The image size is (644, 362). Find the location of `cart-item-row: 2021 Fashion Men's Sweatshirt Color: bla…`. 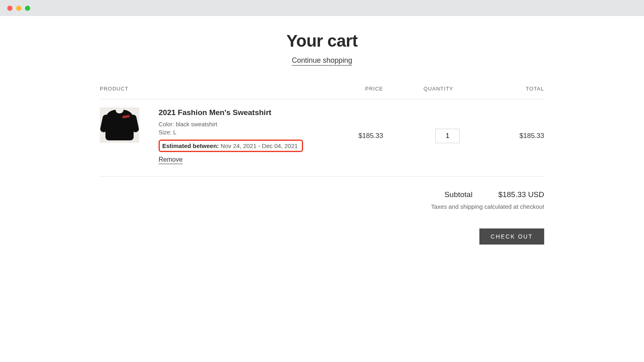

cart-item-row: 2021 Fashion Men's Sweatshirt Color: bla… is located at coordinates (322, 138).